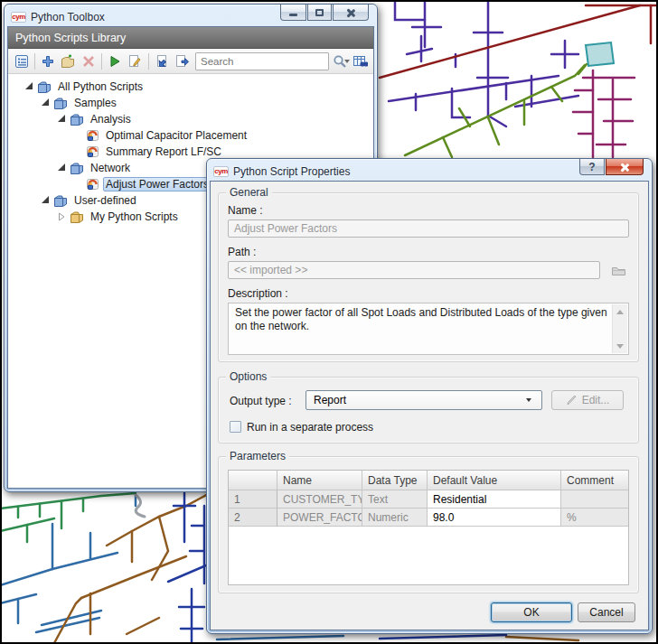 This screenshot has height=644, width=658. I want to click on output-type-value: Report, so click(330, 400).